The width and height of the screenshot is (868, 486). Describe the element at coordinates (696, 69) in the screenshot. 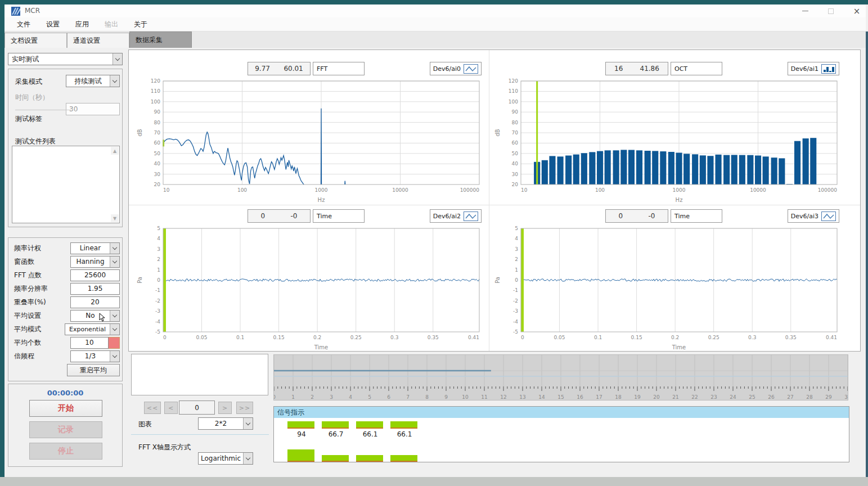

I see `oct-chart-type-field: OCT` at that location.